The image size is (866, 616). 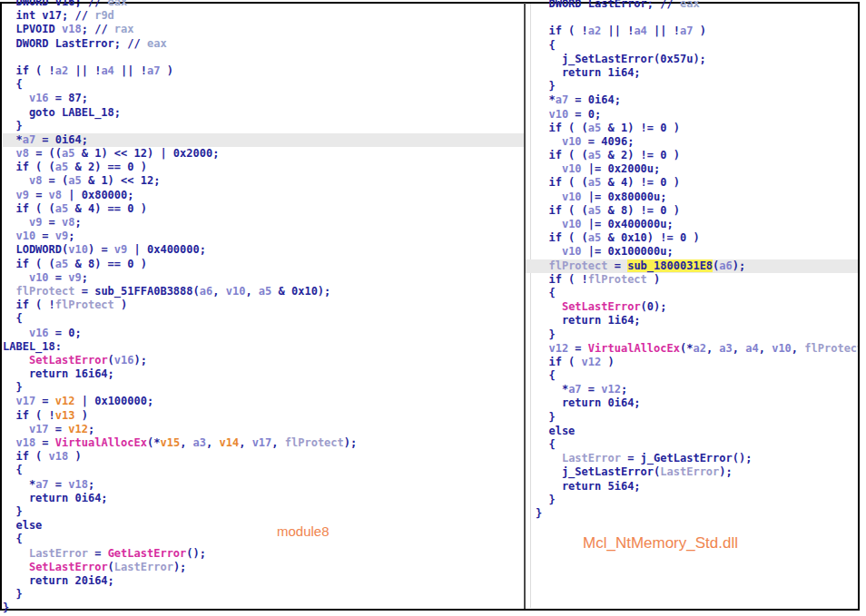 What do you see at coordinates (692, 156) in the screenshot?
I see `code-line: if ( (a5 & 2) != 0 )` at bounding box center [692, 156].